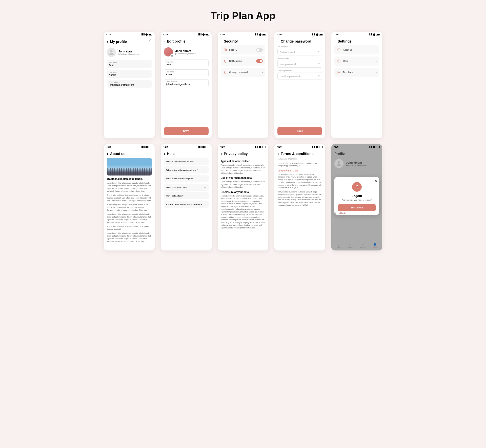 Image resolution: width=486 pixels, height=448 pixels. Describe the element at coordinates (300, 52) in the screenshot. I see `input-old-password: Old password 👁` at that location.